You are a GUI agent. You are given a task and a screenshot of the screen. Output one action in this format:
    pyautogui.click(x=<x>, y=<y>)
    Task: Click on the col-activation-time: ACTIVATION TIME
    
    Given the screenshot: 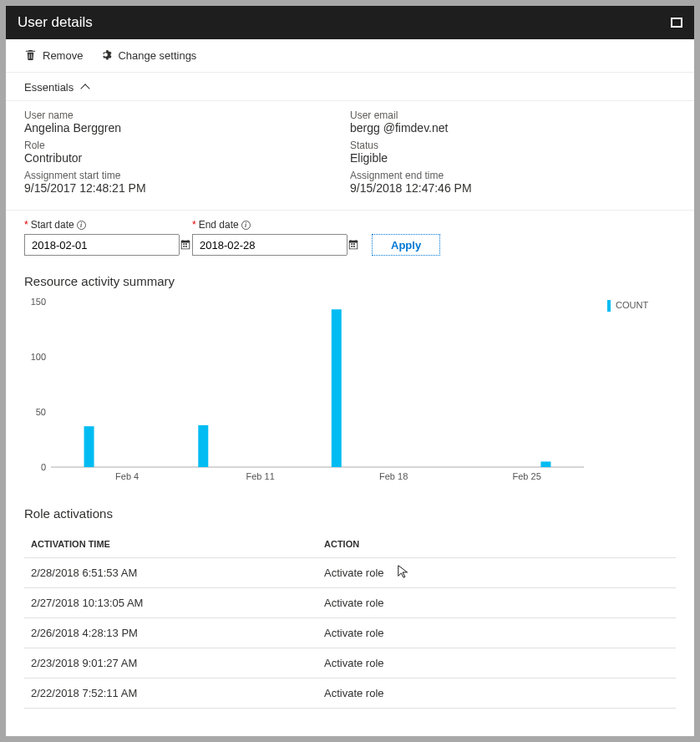 What is the action you would take?
    pyautogui.click(x=170, y=545)
    